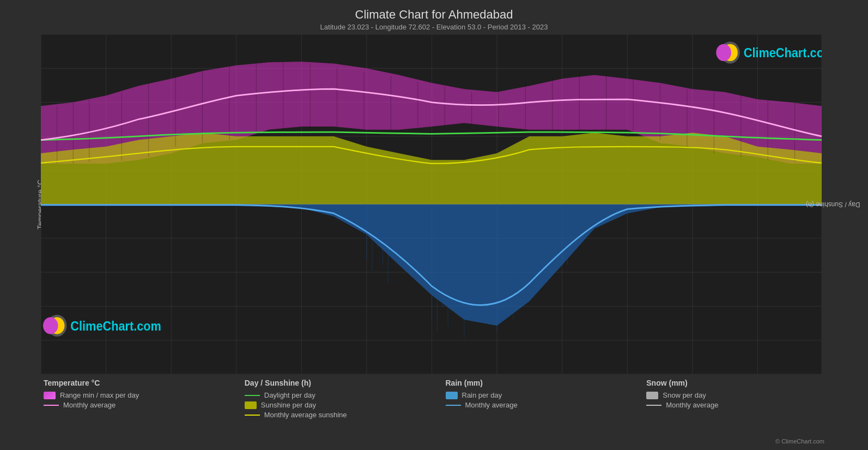 The height and width of the screenshot is (450, 868). I want to click on legend-temp-range-swatch, so click(50, 395).